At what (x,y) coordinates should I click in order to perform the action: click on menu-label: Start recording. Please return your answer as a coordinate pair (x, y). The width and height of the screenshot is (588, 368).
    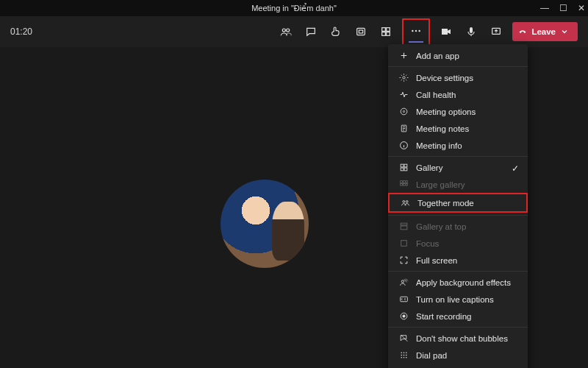
    Looking at the image, I should click on (444, 316).